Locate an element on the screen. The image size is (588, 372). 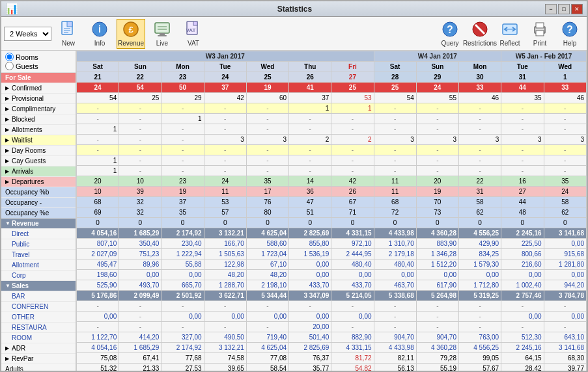
radio-group: Rooms Guests is located at coordinates (38, 62).